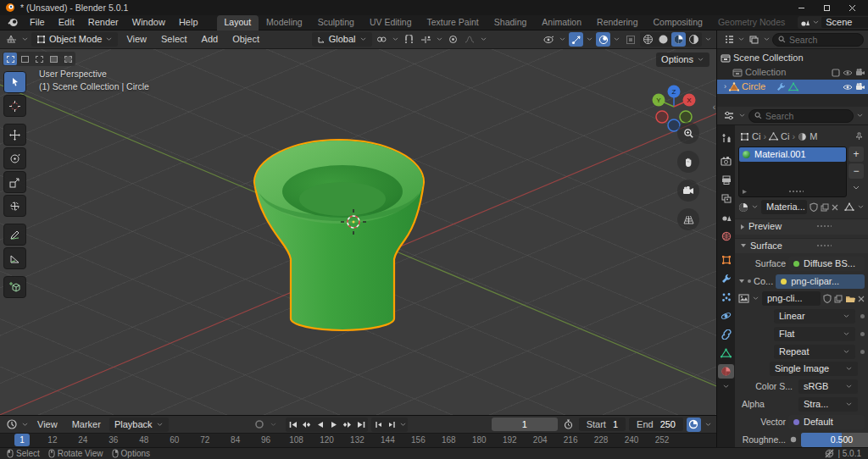 The width and height of the screenshot is (868, 459). What do you see at coordinates (852, 8) in the screenshot?
I see `close-icon` at bounding box center [852, 8].